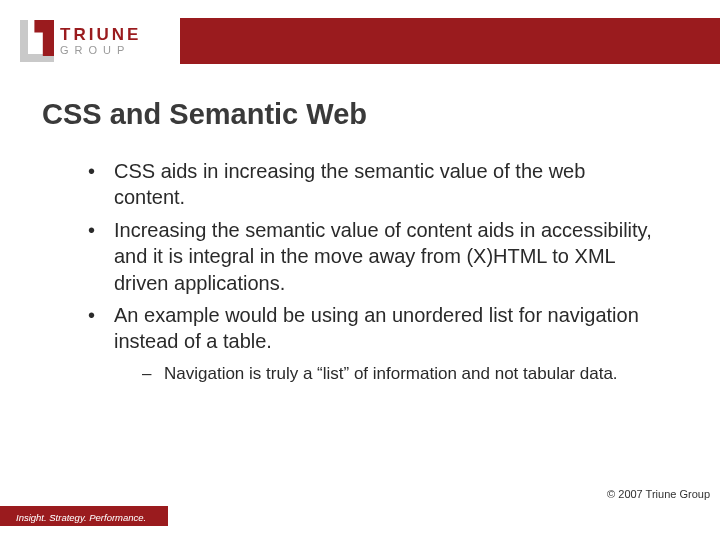  What do you see at coordinates (387, 374) in the screenshot?
I see `sub-bullet-item: Navigation is truly a “list” of informat…` at bounding box center [387, 374].